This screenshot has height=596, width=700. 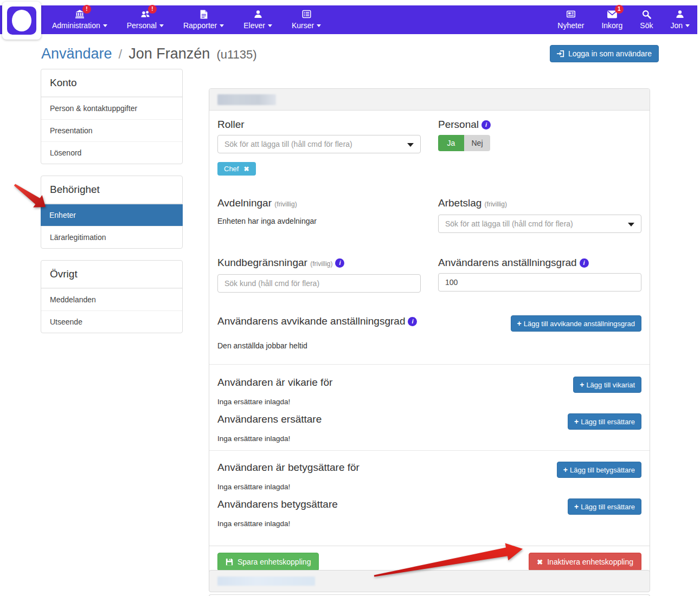 I want to click on nav-label: Kurser, so click(x=306, y=25).